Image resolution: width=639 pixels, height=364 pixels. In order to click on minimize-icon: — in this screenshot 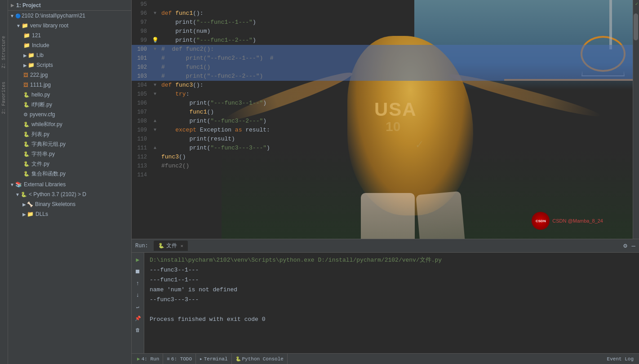, I will do `click(634, 246)`.